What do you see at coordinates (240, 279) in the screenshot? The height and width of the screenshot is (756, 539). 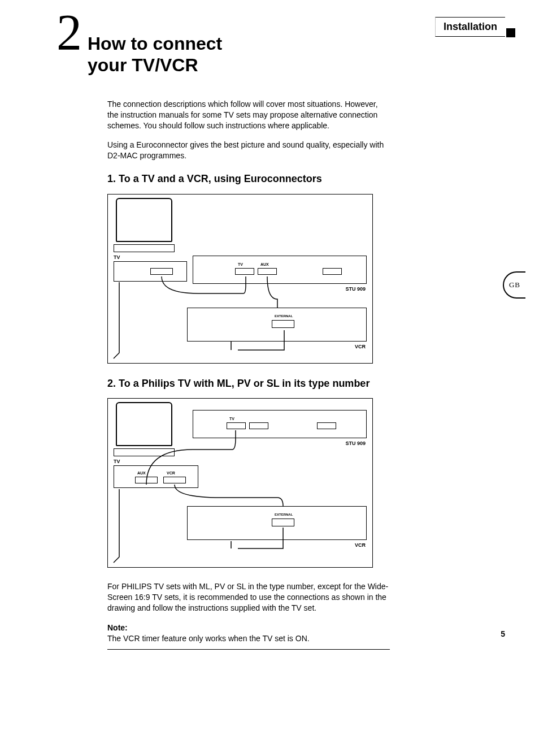 I see `diagram1-cables-icon` at bounding box center [240, 279].